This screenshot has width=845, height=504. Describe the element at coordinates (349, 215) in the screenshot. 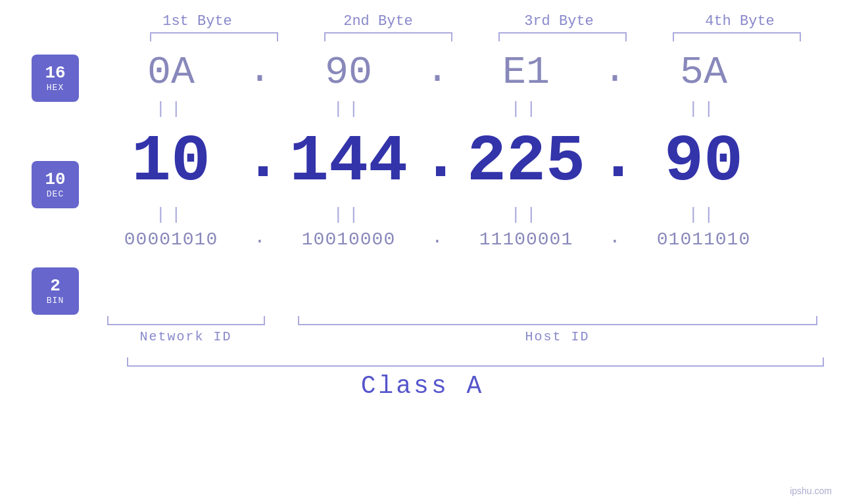

I see `eq2-2: ||` at that location.